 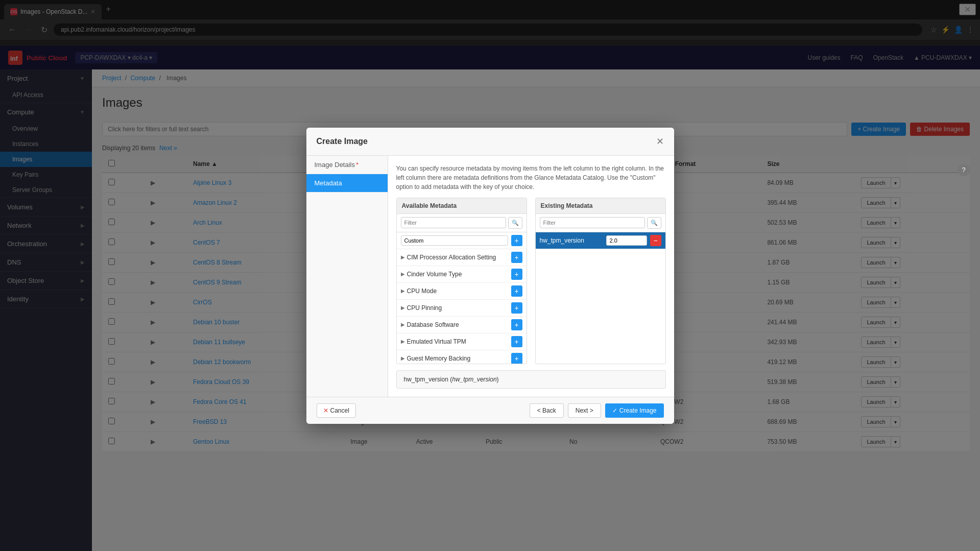 I want to click on metadata-item-database-label: Database Software, so click(x=458, y=325).